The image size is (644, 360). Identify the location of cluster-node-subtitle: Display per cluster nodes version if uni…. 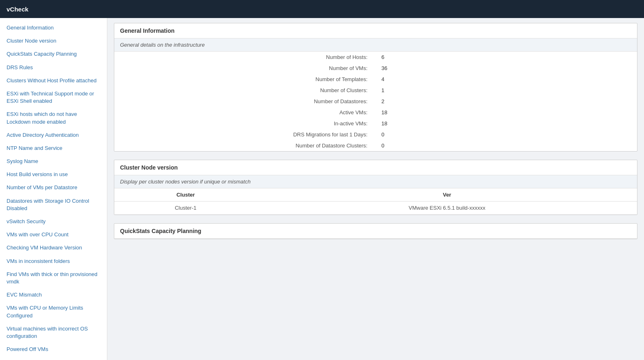
(376, 182).